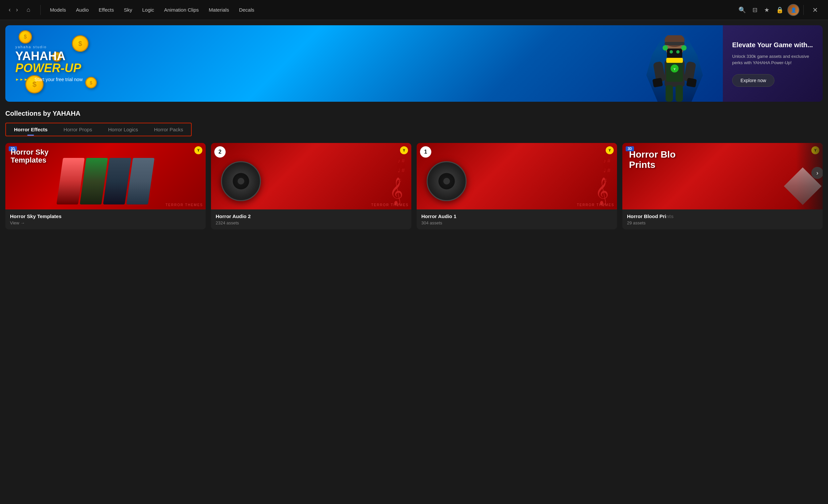 The height and width of the screenshot is (504, 828). What do you see at coordinates (169, 130) in the screenshot?
I see `tab-horror-packs: Horror Packs` at bounding box center [169, 130].